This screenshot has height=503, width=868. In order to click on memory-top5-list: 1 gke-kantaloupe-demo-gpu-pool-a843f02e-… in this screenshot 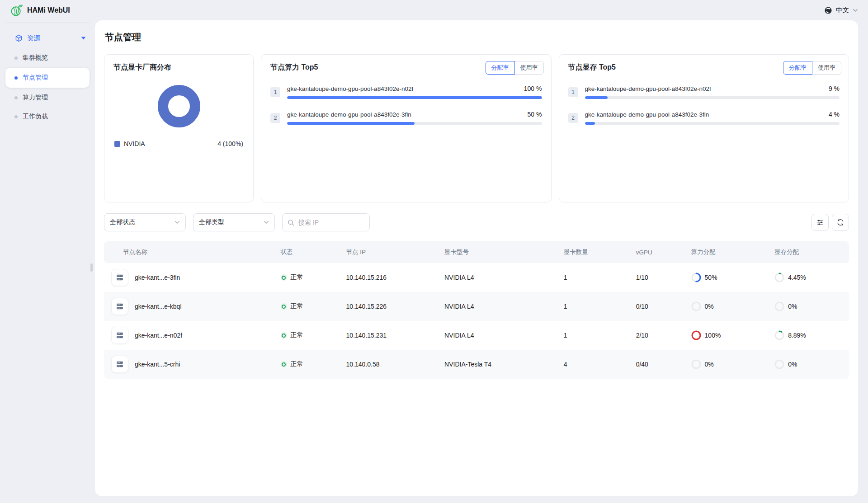, I will do `click(704, 105)`.